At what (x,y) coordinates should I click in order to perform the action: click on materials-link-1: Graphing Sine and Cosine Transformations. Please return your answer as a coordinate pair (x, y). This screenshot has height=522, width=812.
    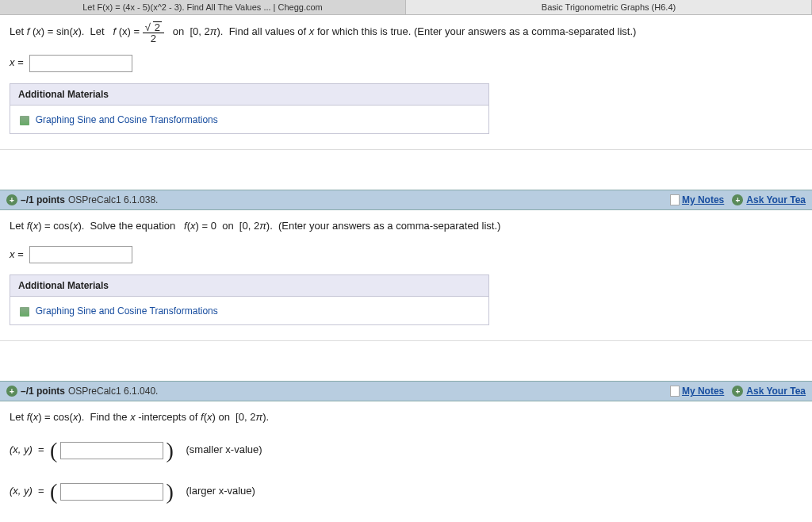
    Looking at the image, I should click on (127, 120).